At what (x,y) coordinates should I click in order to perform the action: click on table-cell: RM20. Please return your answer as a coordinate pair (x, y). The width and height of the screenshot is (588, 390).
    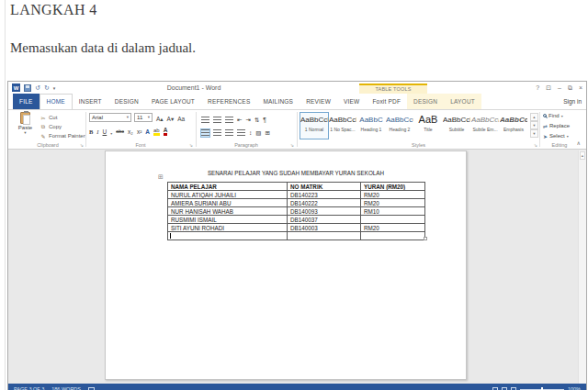
    Looking at the image, I should click on (393, 195).